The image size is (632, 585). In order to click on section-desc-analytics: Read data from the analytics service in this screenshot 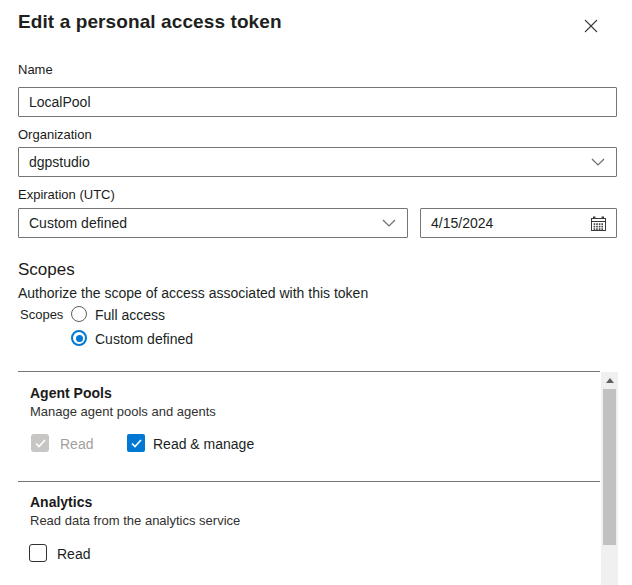, I will do `click(135, 520)`.